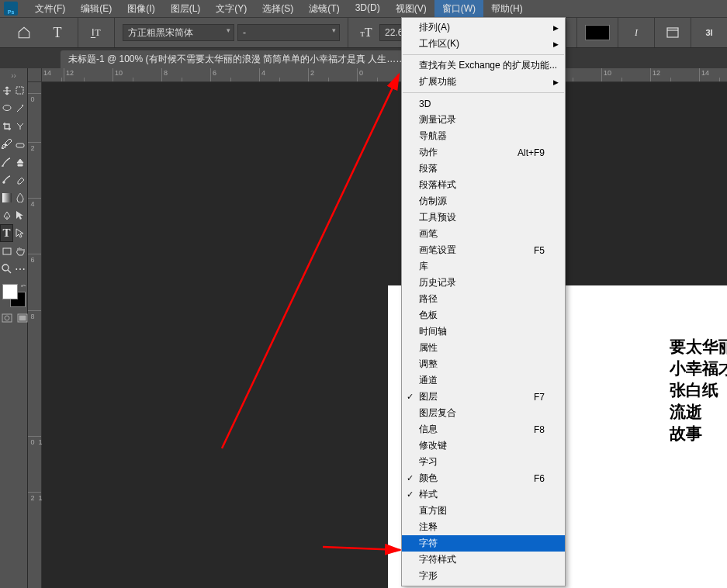  Describe the element at coordinates (7, 320) in the screenshot. I see `quickmask-icon` at that location.